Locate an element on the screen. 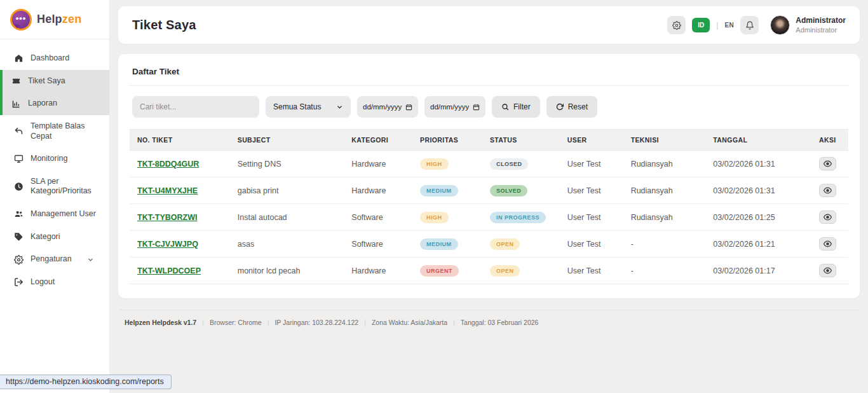  sidebar-item-template-balas-cepat: Template Balas Cepat is located at coordinates (55, 131).